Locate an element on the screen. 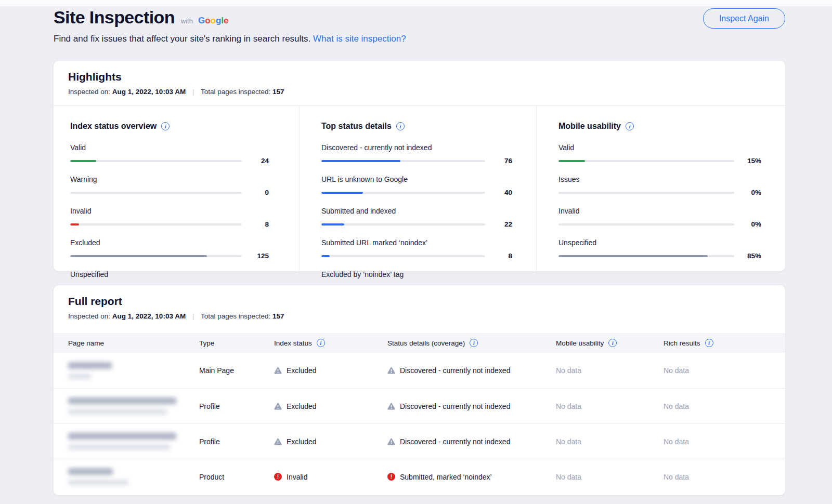 This screenshot has height=504, width=832. page-type-cell: Product is located at coordinates (237, 477).